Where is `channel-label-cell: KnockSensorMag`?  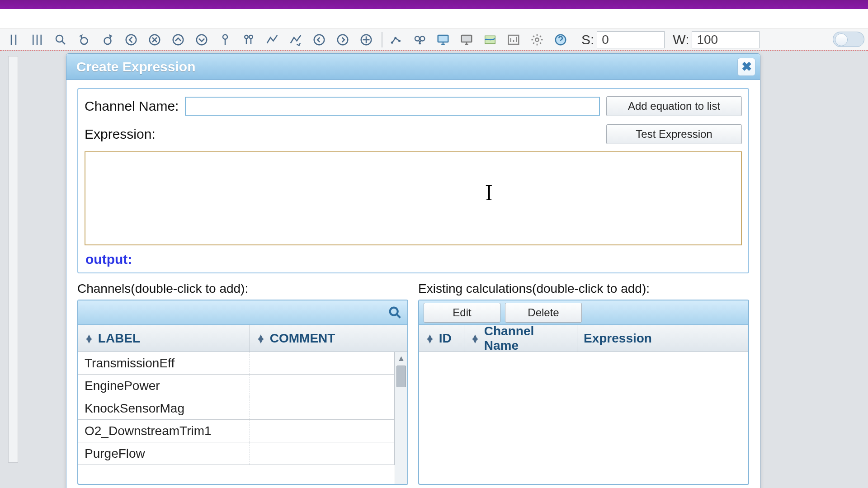
channel-label-cell: KnockSensorMag is located at coordinates (164, 408).